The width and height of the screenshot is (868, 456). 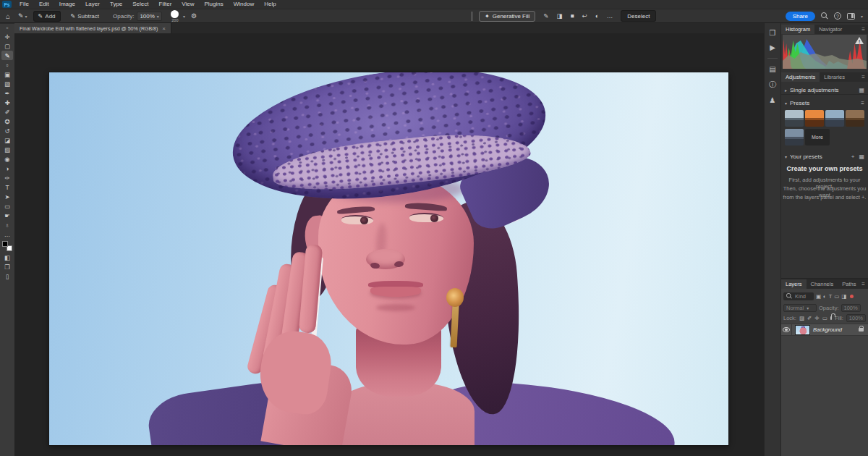 What do you see at coordinates (835, 77) in the screenshot?
I see `tab-libraries: Libraries` at bounding box center [835, 77].